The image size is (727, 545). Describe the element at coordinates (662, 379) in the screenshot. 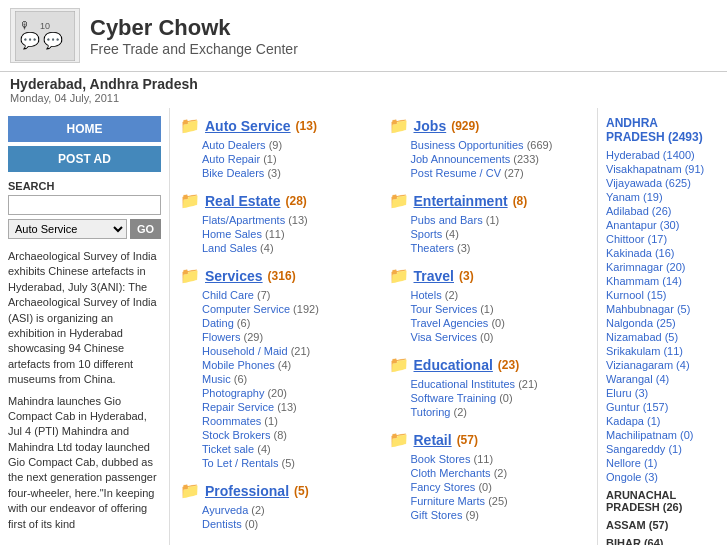

I see `city-link: Warangal (4)` at that location.